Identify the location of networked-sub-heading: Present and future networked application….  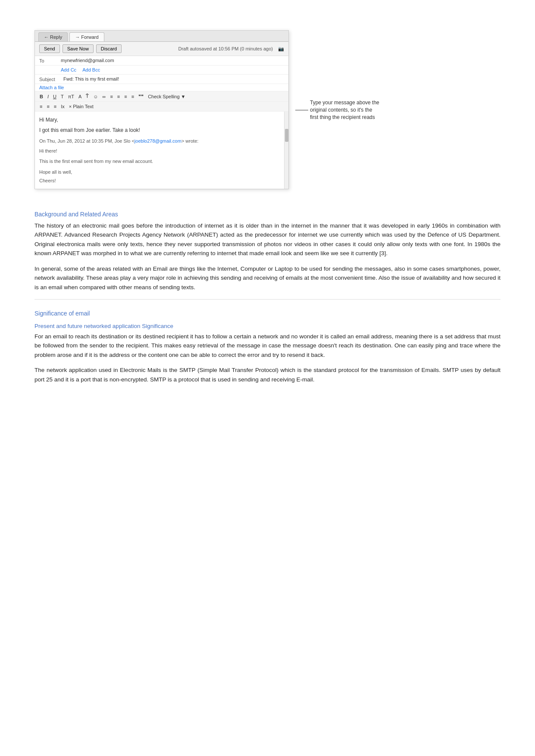
(267, 326).